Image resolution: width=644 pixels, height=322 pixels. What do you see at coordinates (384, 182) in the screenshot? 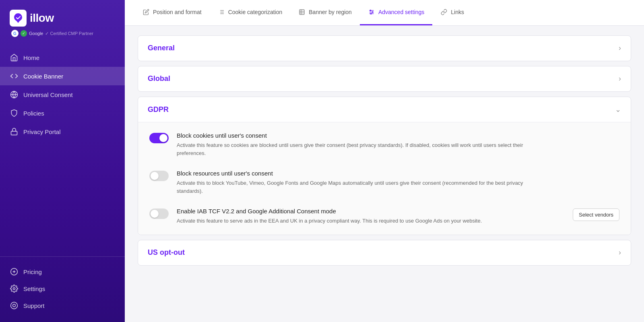
I see `toggle-block-resources: Block resources until user's consent Act…` at bounding box center [384, 182].